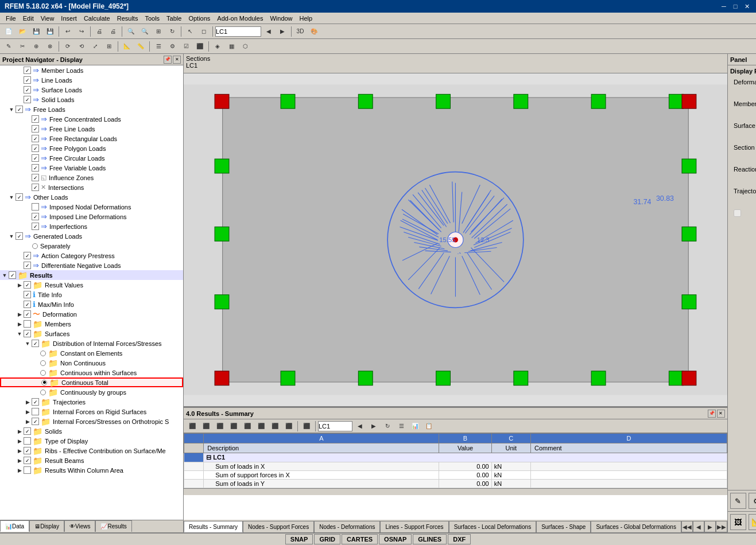 This screenshot has width=756, height=545. Describe the element at coordinates (43, 353) in the screenshot. I see `radio-constant` at that location.